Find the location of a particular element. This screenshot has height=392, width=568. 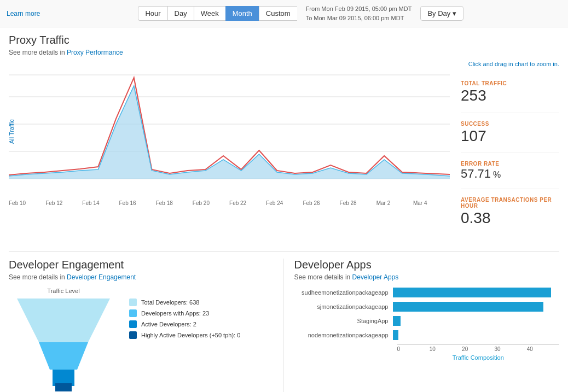

date-range: From Mon Feb 09 2015, 05:00 pm MDT To Mo… is located at coordinates (359, 13).